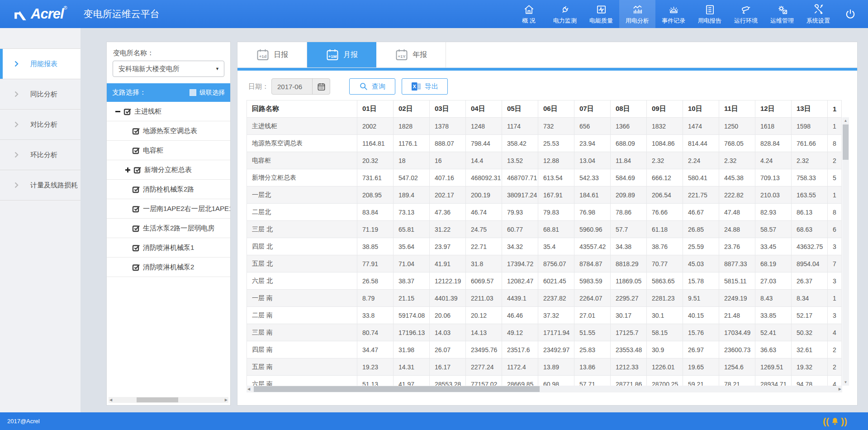 The height and width of the screenshot is (430, 868). Describe the element at coordinates (168, 111) in the screenshot. I see `tree-item: 主进线柜` at that location.